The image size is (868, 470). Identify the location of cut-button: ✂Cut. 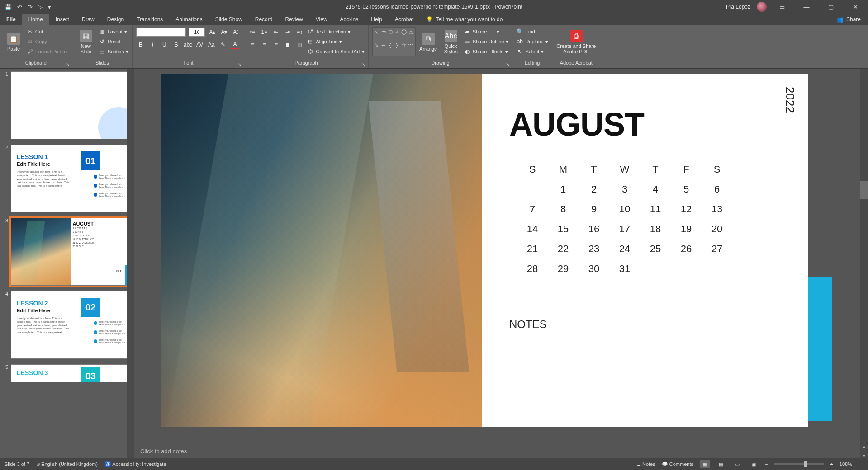
(47, 32).